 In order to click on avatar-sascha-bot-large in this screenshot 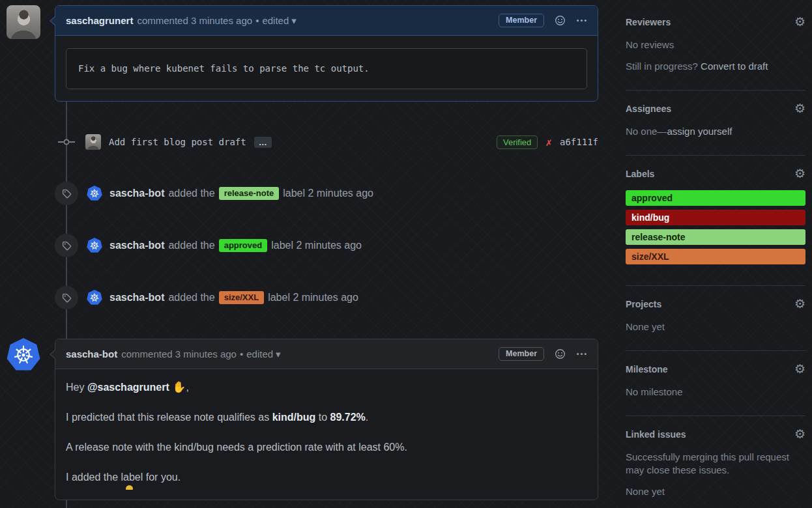, I will do `click(23, 355)`.